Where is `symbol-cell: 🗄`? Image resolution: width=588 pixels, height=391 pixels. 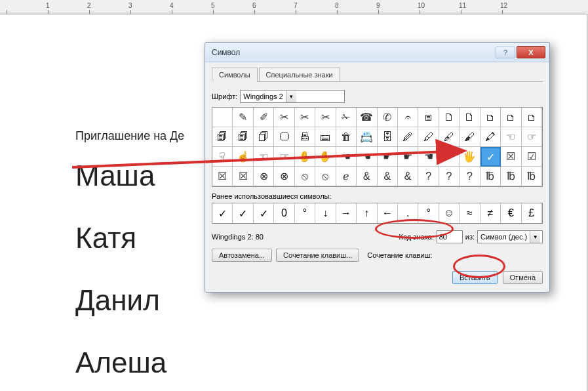 symbol-cell: 🗄 is located at coordinates (388, 137).